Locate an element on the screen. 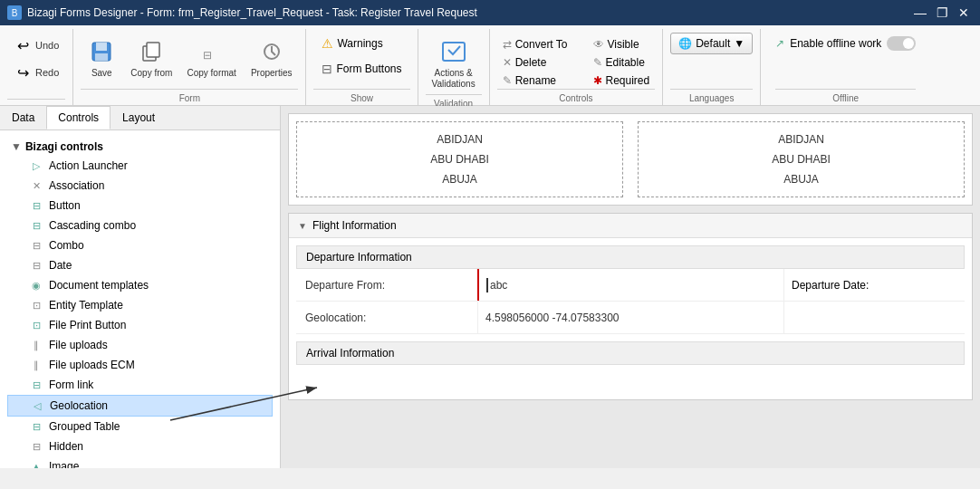  redo-label: Redo is located at coordinates (47, 72).